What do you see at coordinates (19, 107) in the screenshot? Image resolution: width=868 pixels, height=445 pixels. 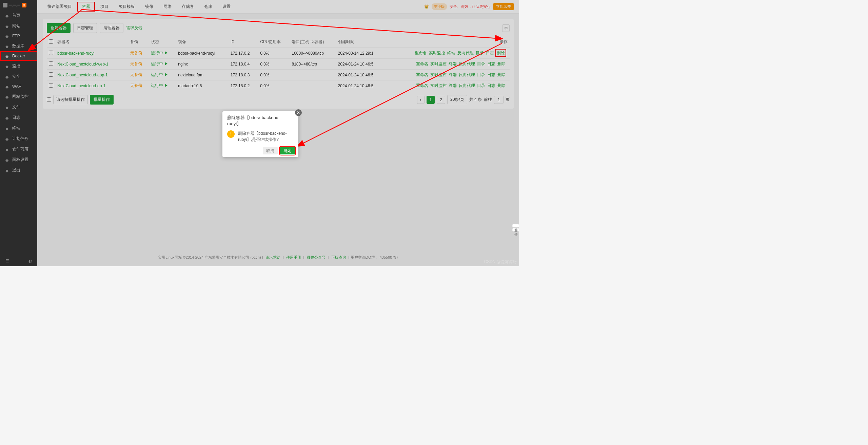 I see `sidebar-item-folder: ◆文件` at bounding box center [19, 107].